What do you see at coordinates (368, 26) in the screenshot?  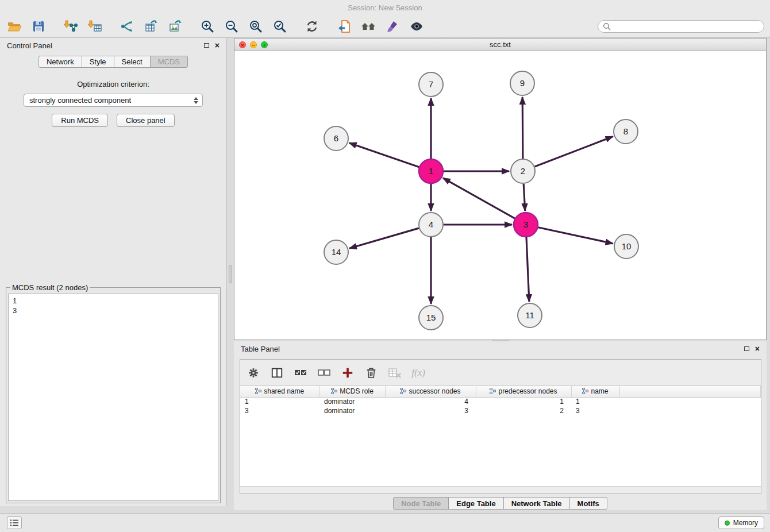 I see `first-neighbors-button` at bounding box center [368, 26].